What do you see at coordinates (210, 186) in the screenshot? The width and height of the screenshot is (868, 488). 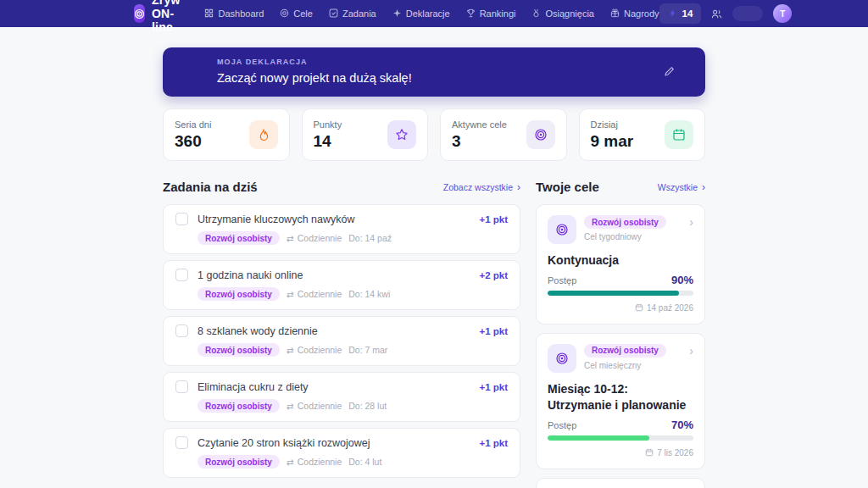 I see `tasks-heading: Zadania na dziś` at bounding box center [210, 186].